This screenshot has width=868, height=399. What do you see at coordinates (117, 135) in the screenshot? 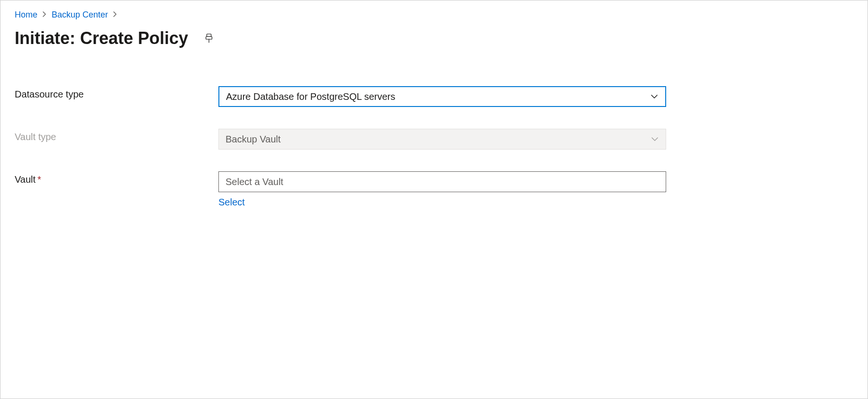
I see `label-vault-type: Vault type` at bounding box center [117, 135].